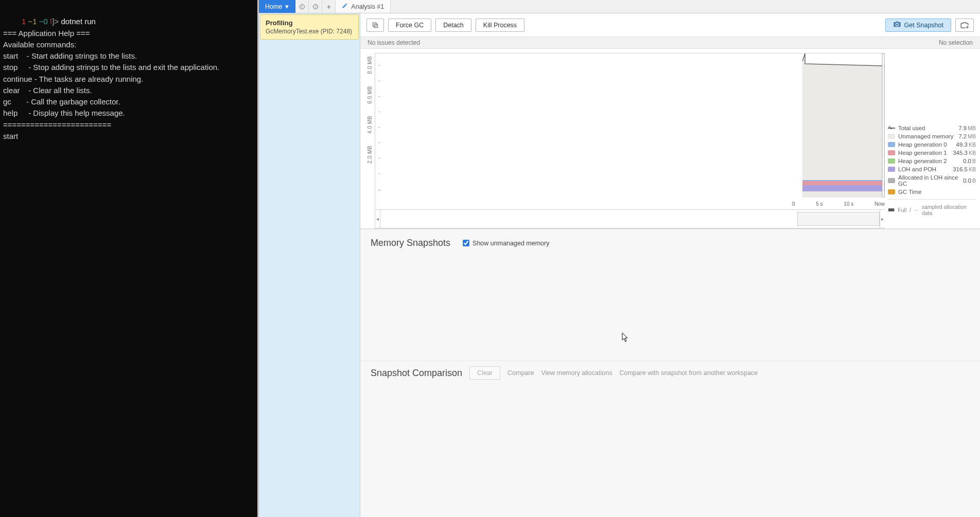 This screenshot has width=980, height=517. I want to click on full-bar-icon, so click(891, 210).